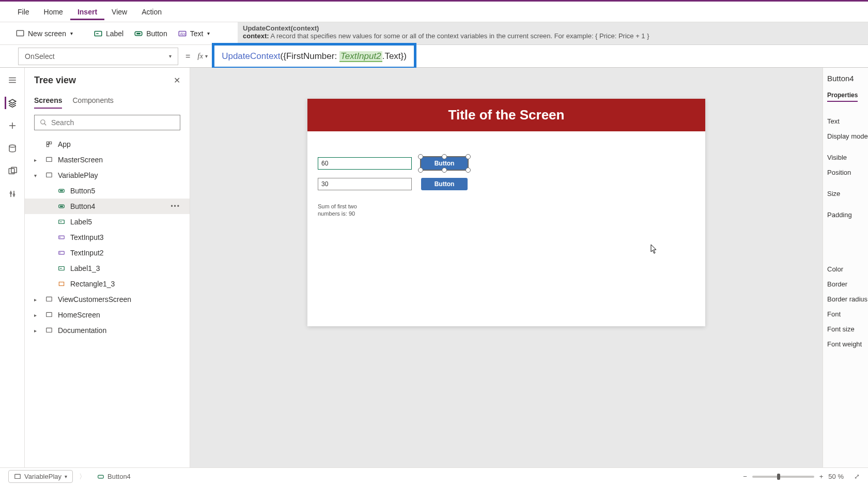 This screenshot has width=868, height=485. Describe the element at coordinates (444, 184) in the screenshot. I see `canvas-button-2: Button` at that location.